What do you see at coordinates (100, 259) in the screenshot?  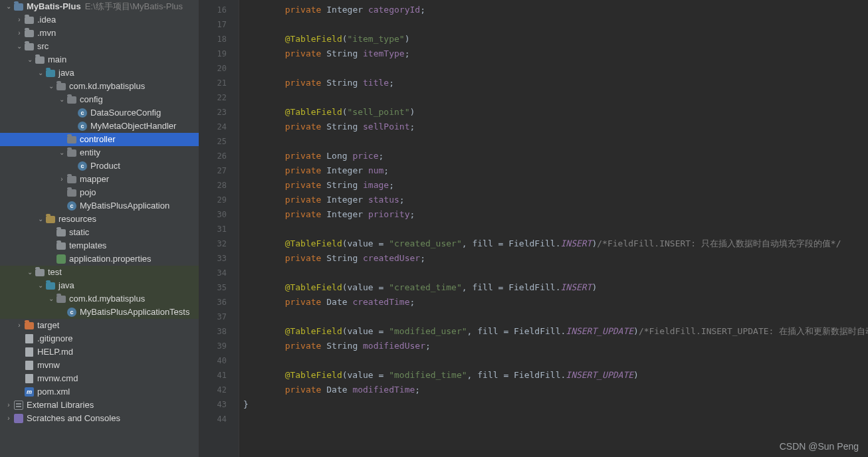 I see `tree-item-appprop: application.properties` at bounding box center [100, 259].